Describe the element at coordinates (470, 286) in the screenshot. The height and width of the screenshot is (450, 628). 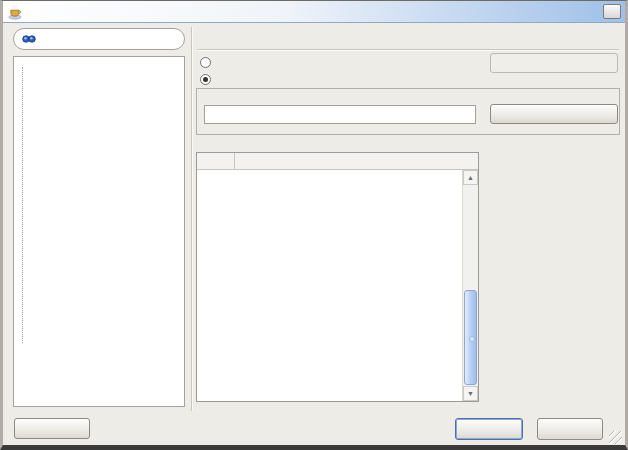
I see `vertical-scrollbar: ▲ ▼` at that location.